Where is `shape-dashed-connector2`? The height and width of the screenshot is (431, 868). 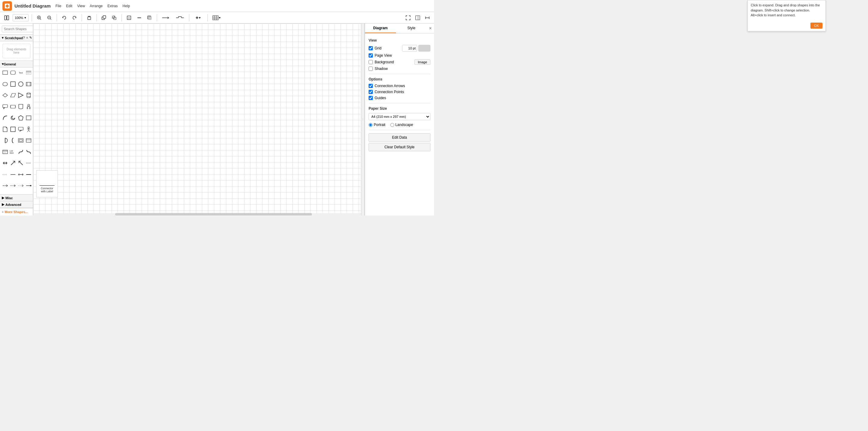
shape-dashed-connector2 is located at coordinates (13, 186).